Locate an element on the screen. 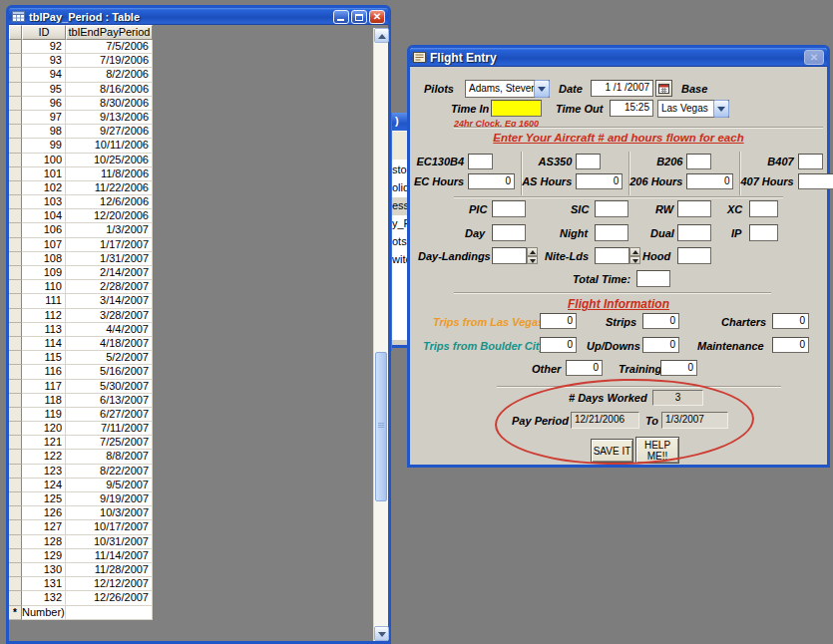 This screenshot has height=644, width=833. pic-field is located at coordinates (509, 209).